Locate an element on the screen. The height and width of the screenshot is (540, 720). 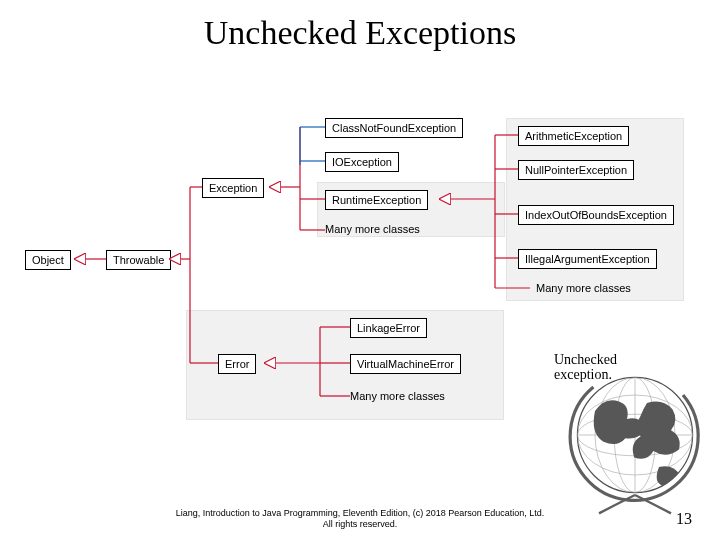
node-more1: Many more classes is located at coordinates (372, 229).